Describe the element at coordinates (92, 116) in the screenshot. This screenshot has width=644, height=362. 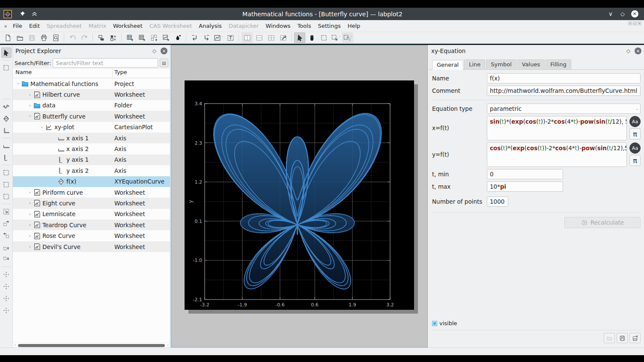
I see `tree-row-butterfly-curve: ›Butterfly curveWorksheet` at that location.